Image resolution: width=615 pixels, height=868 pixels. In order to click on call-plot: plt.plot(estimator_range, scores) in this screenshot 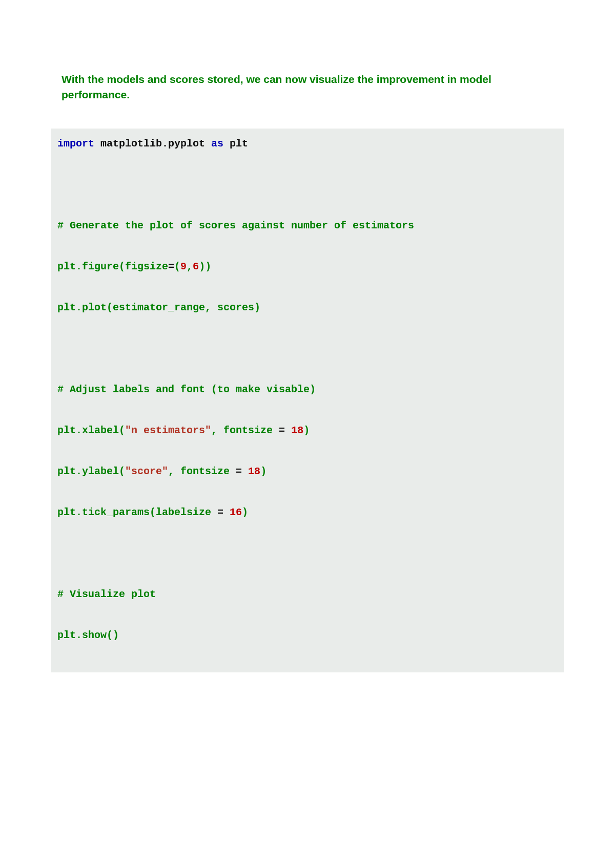, I will do `click(159, 307)`.